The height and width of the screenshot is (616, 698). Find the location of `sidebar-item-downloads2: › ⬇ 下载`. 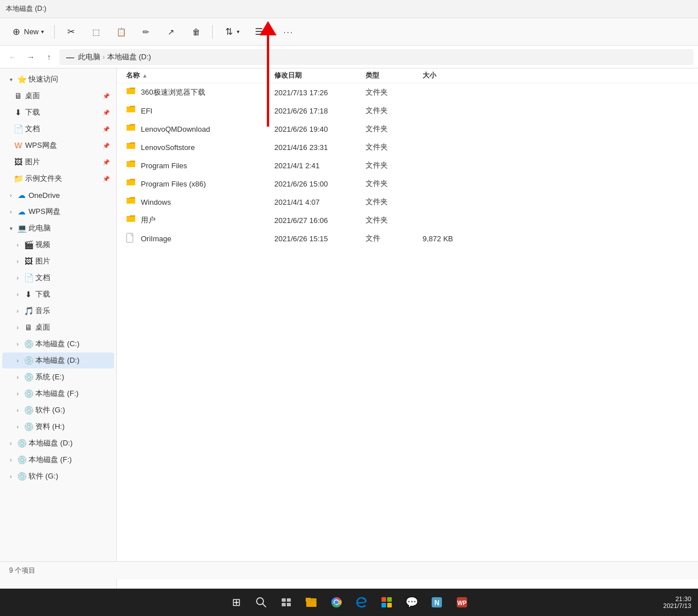

sidebar-item-downloads2: › ⬇ 下载 is located at coordinates (58, 294).